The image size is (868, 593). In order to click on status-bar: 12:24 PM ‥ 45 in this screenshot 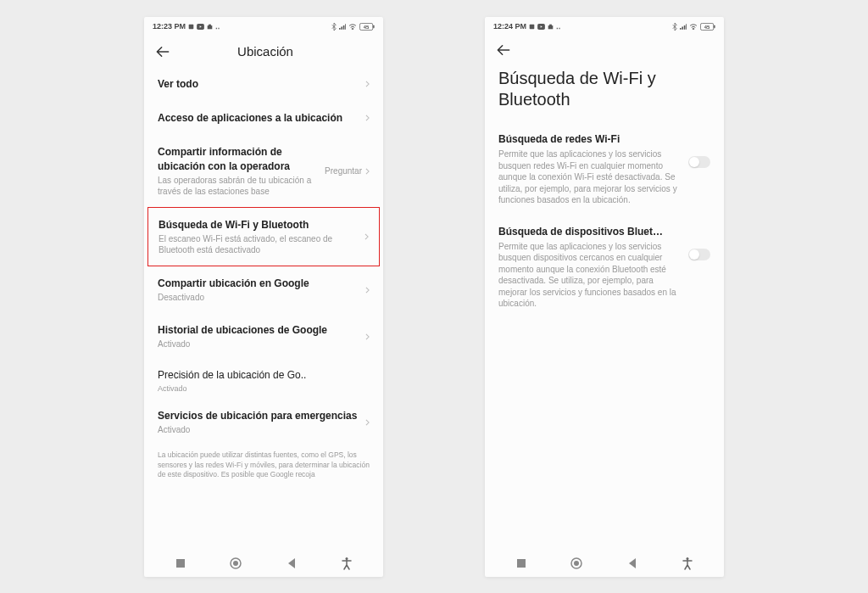, I will do `click(604, 26)`.